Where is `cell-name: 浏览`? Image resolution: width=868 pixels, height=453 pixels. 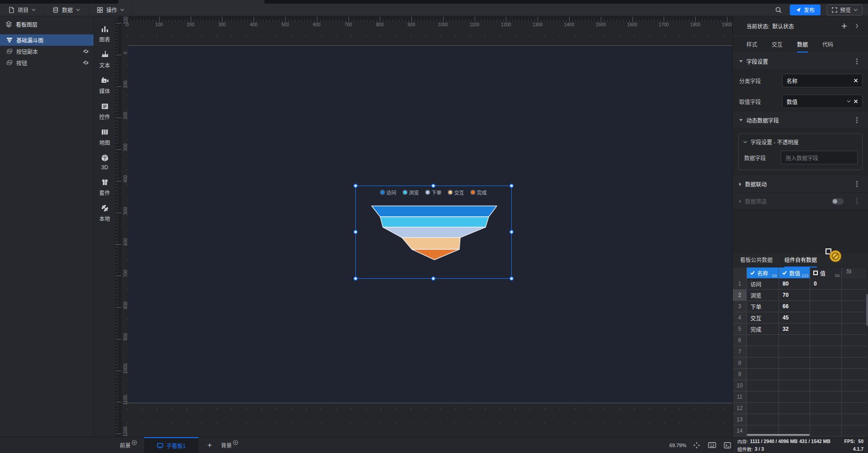 cell-name: 浏览 is located at coordinates (763, 295).